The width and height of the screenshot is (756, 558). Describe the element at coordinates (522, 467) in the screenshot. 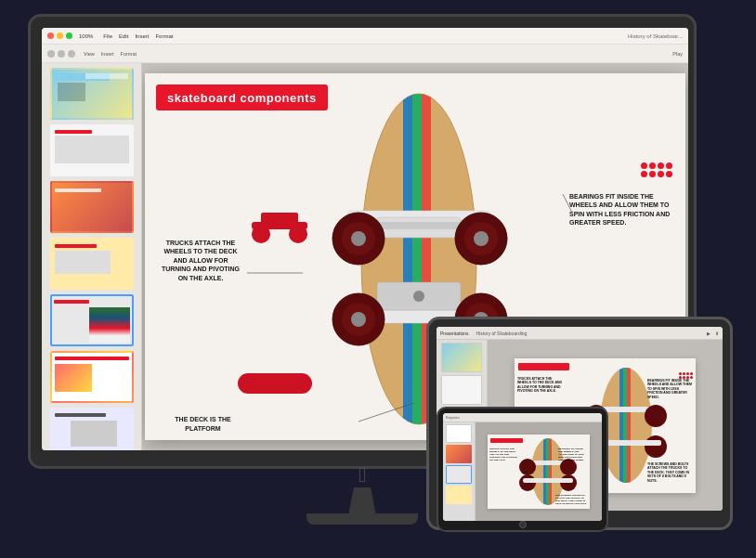

I see `iphone-screen: Keynote` at that location.